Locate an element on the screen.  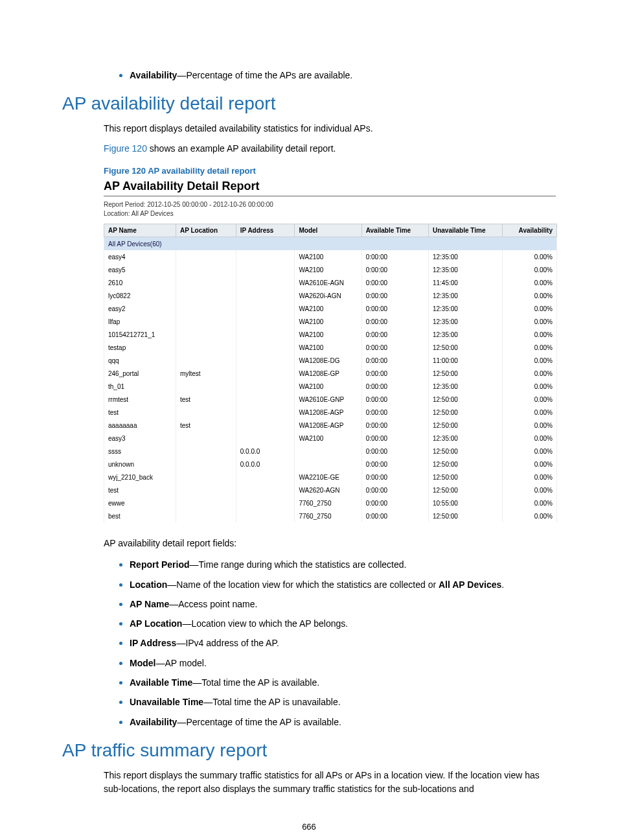
desc: —Access point name. is located at coordinates (213, 604).